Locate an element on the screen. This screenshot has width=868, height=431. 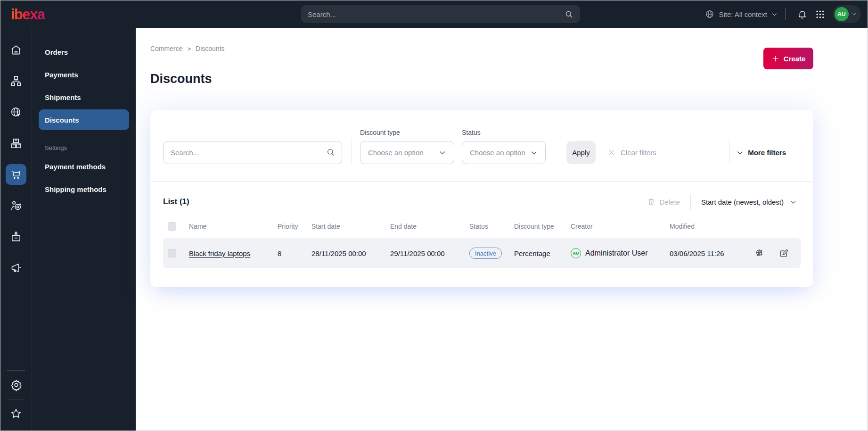
menu-item-label: Discounts is located at coordinates (62, 120).